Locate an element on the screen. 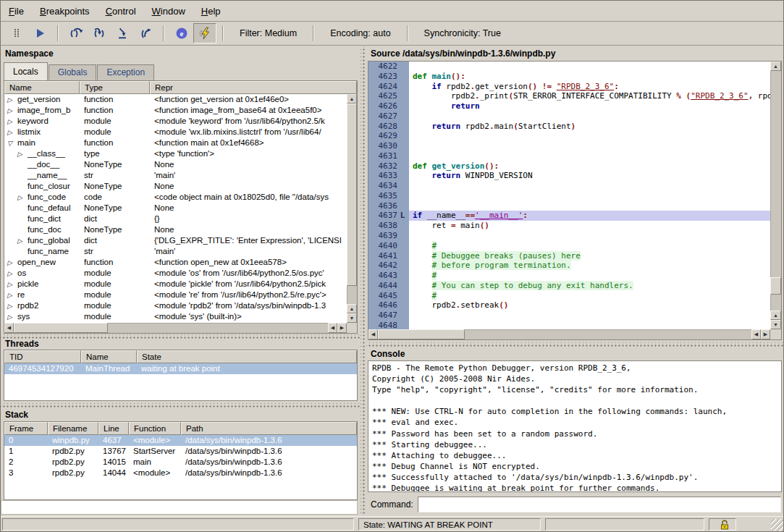 This screenshot has width=784, height=532. tab-locals: Locals is located at coordinates (26, 71).